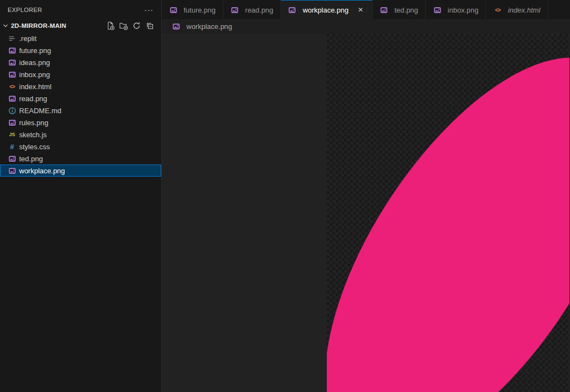  I want to click on file-label: .replit, so click(28, 38).